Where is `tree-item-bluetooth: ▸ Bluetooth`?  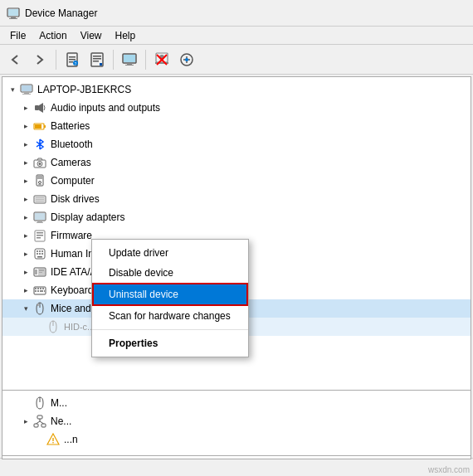
tree-item-bluetooth: ▸ Bluetooth is located at coordinates (236, 144).